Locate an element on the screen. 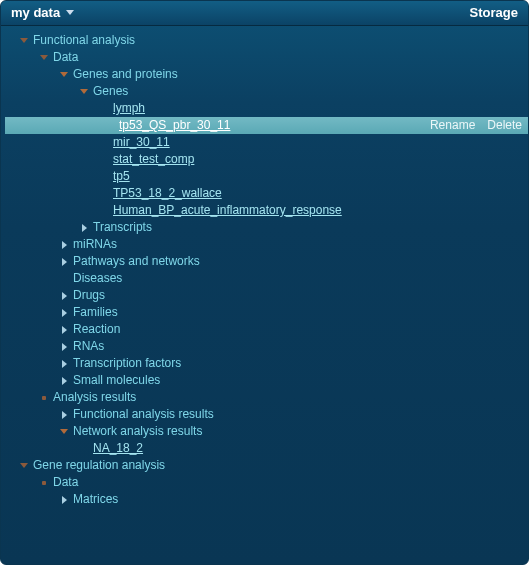  node-network-analysis-results: Network analysis results is located at coordinates (266, 432).